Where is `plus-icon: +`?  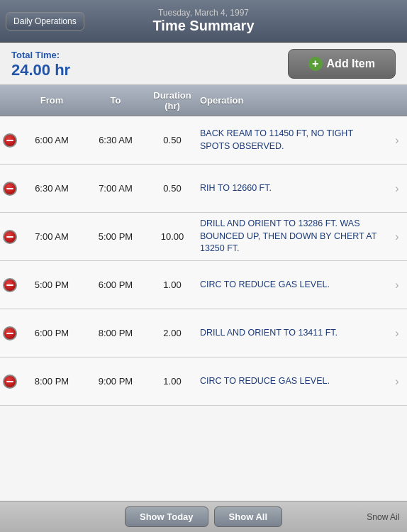
plus-icon: + is located at coordinates (316, 64).